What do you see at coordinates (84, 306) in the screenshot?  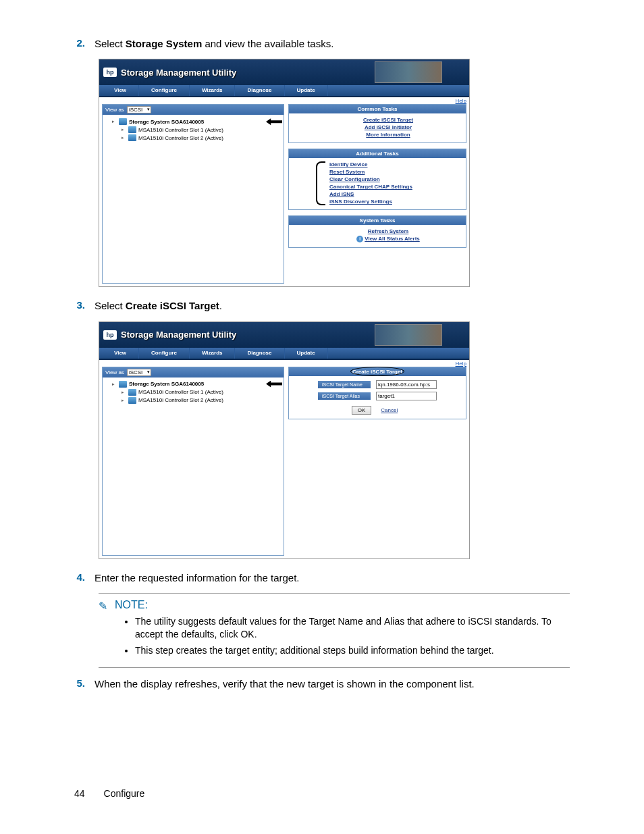 I see `step-number: 3.` at bounding box center [84, 306].